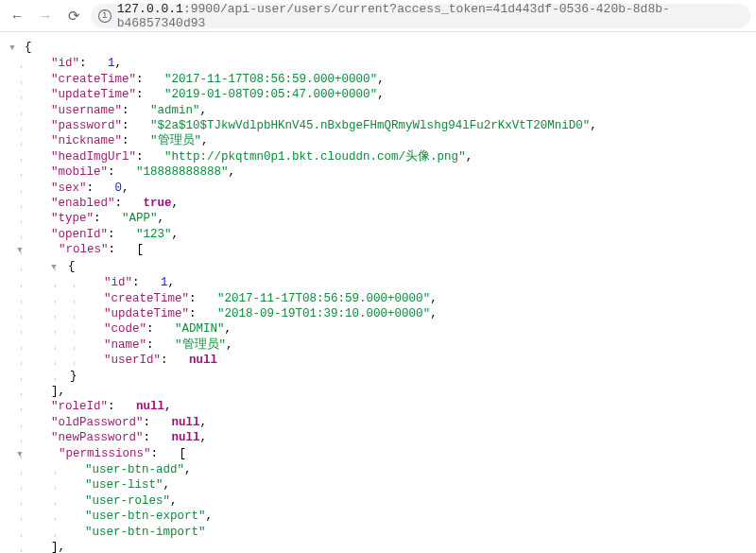  I want to click on reload-button: ⟳, so click(74, 16).